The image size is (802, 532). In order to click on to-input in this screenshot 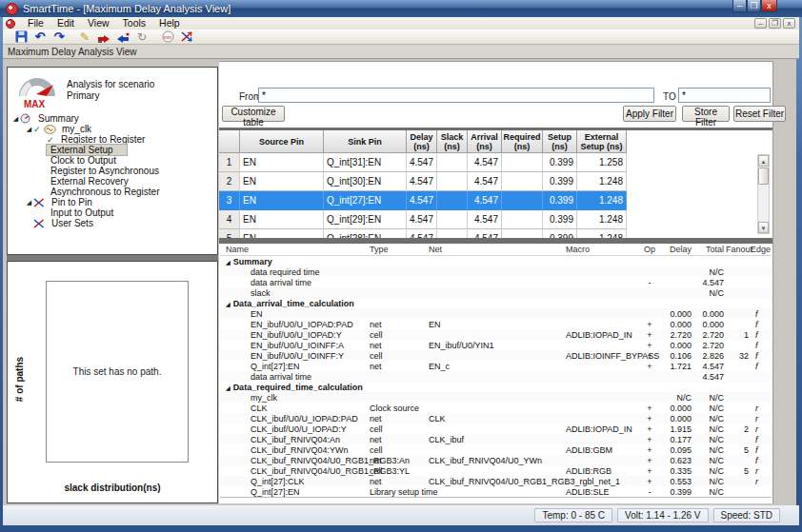, I will do `click(724, 95)`.